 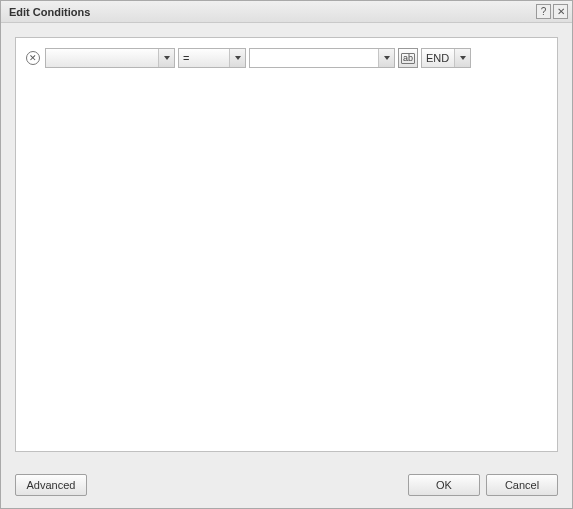 What do you see at coordinates (544, 12) in the screenshot?
I see `help-icon: ?` at bounding box center [544, 12].